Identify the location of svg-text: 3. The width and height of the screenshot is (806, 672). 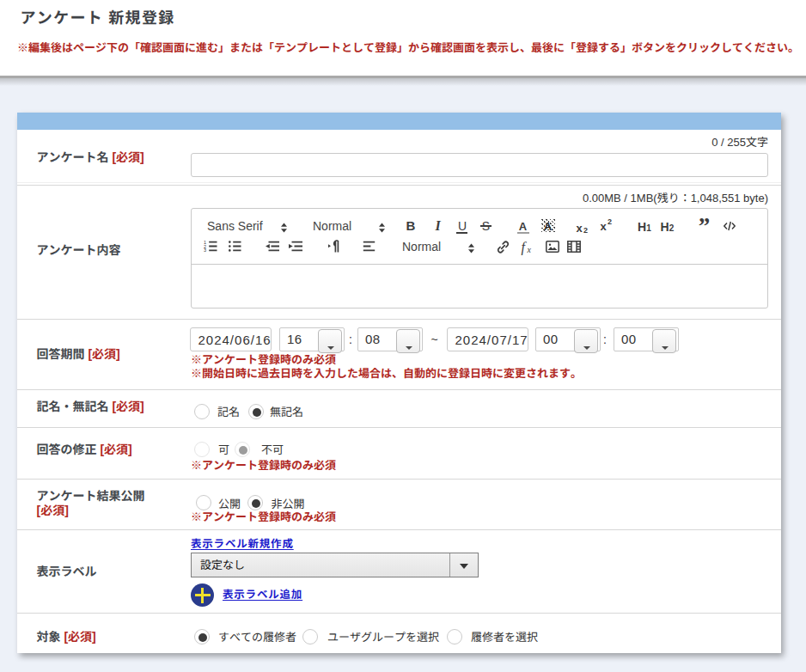
(205, 250).